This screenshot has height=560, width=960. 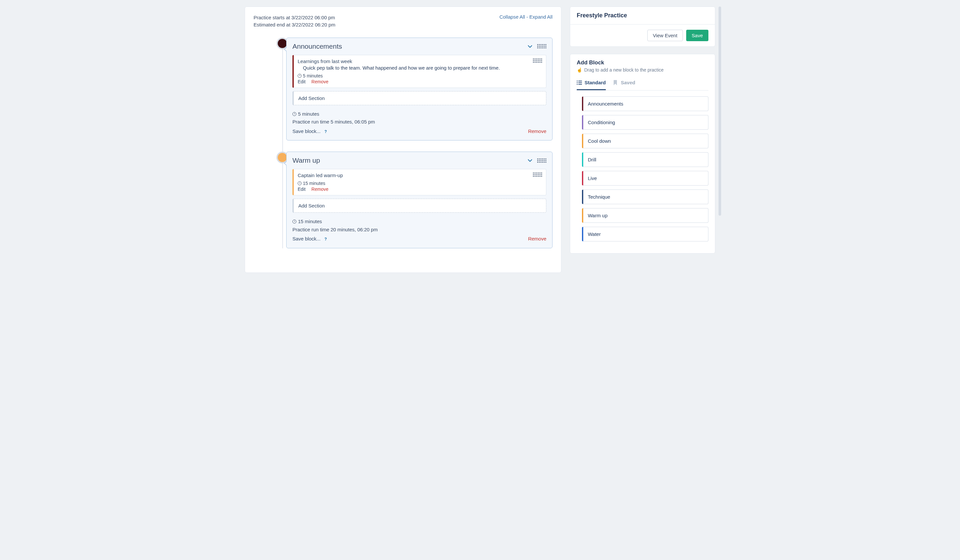 I want to click on block-type-conditioning: Conditioning, so click(x=645, y=122).